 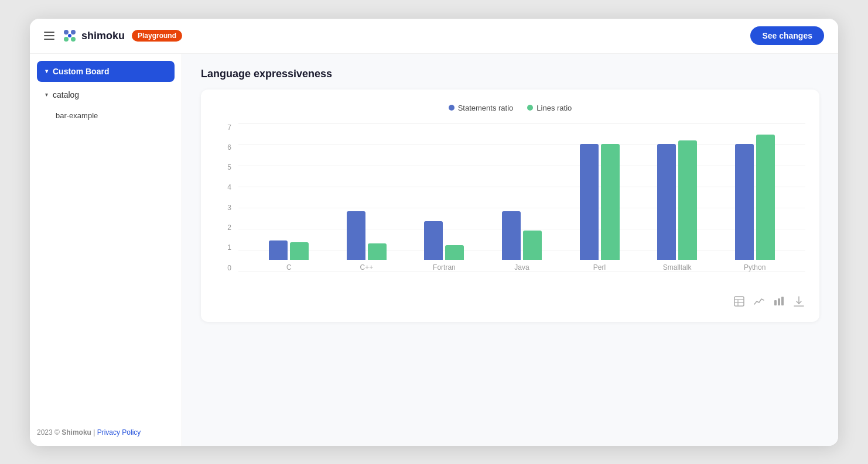 I want to click on header: shimoku Playground See changes, so click(x=434, y=36).